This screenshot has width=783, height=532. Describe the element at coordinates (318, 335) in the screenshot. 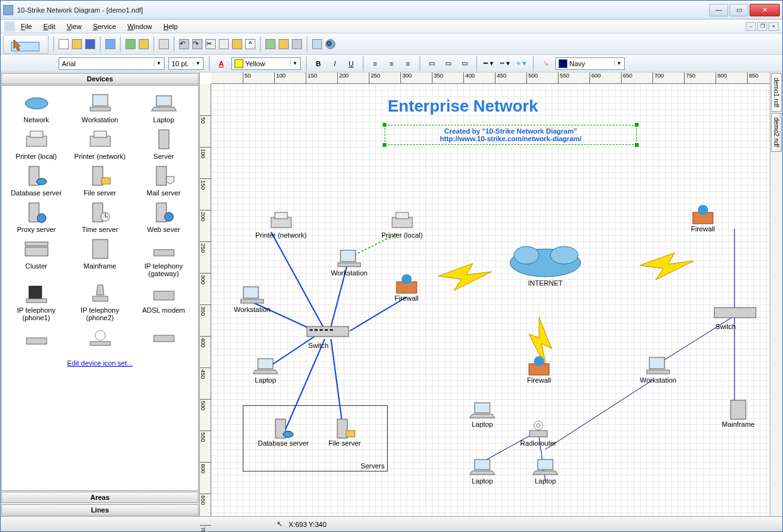

I see `node-switch-1: Switch` at that location.